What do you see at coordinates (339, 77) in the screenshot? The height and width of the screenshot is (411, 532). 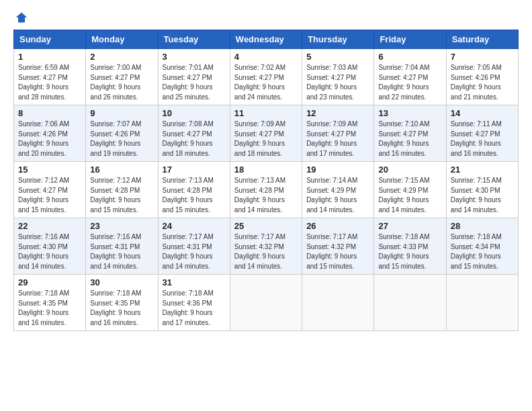 I see `calendar-cell: 5 Sunrise: 7:03 AMSunset: 4:27 PMDayligh…` at bounding box center [339, 77].